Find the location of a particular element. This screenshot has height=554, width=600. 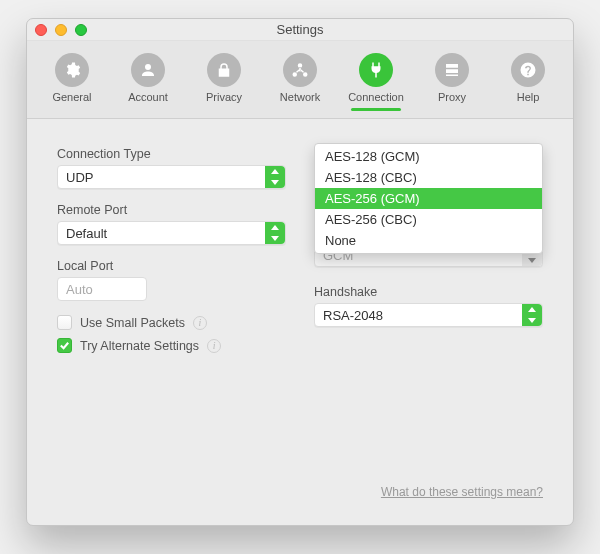

connection-type-select: UDP is located at coordinates (172, 177).